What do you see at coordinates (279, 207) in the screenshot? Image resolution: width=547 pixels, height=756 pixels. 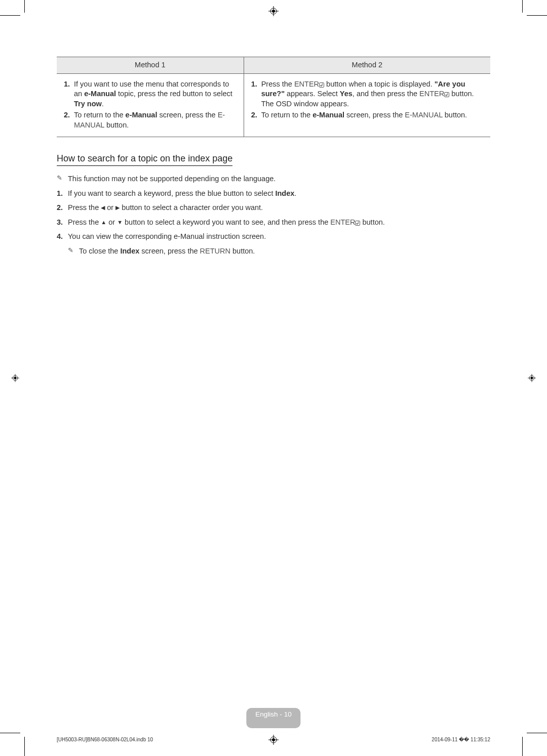 I see `step-text: Press the ◀ or ▶ button to select a char…` at bounding box center [279, 207].